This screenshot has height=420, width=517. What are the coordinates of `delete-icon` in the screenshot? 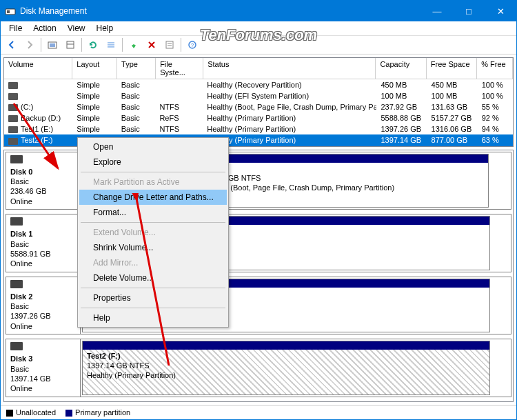 It's located at (152, 45).